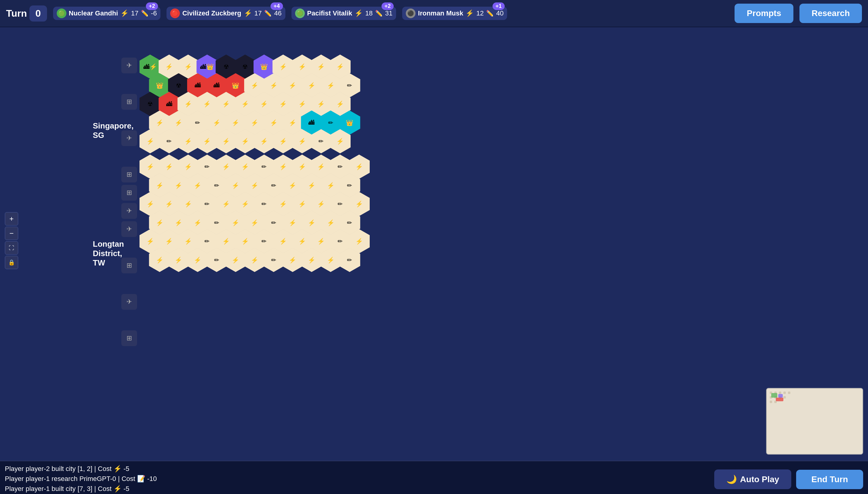 This screenshot has height=494, width=868. Describe the element at coordinates (107, 14) in the screenshot. I see `player-nuclear-gandhi: +2 🟢 Nuclear Gandhi ⚡ 17 ✏️ -6` at that location.